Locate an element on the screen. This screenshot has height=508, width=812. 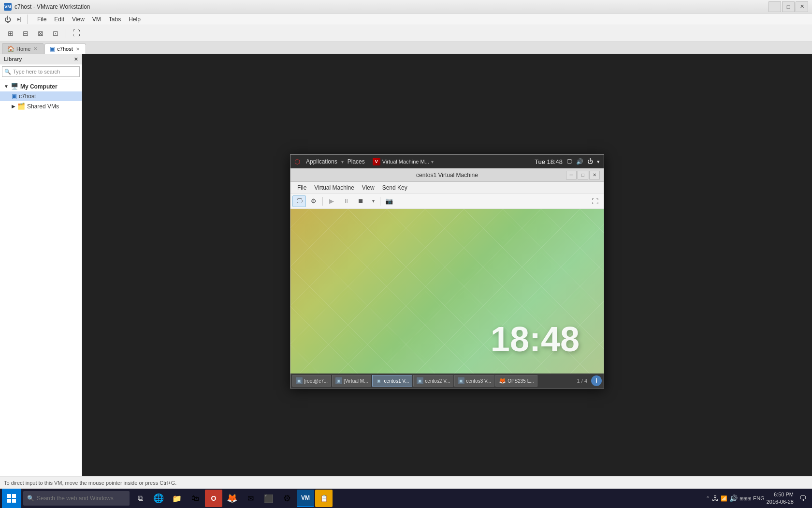
taskbar-search-container: 🔍 is located at coordinates (76, 498).